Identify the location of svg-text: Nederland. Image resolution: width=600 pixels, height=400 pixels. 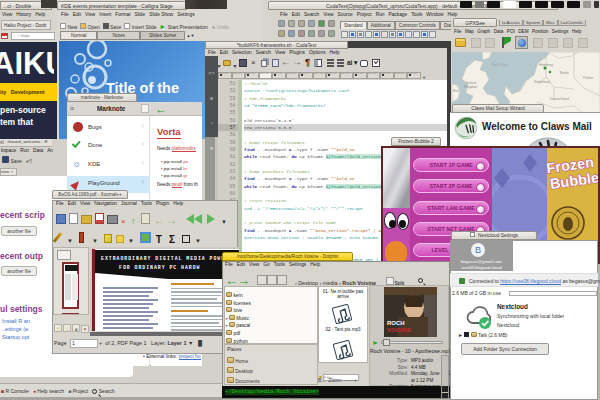
(542, 82).